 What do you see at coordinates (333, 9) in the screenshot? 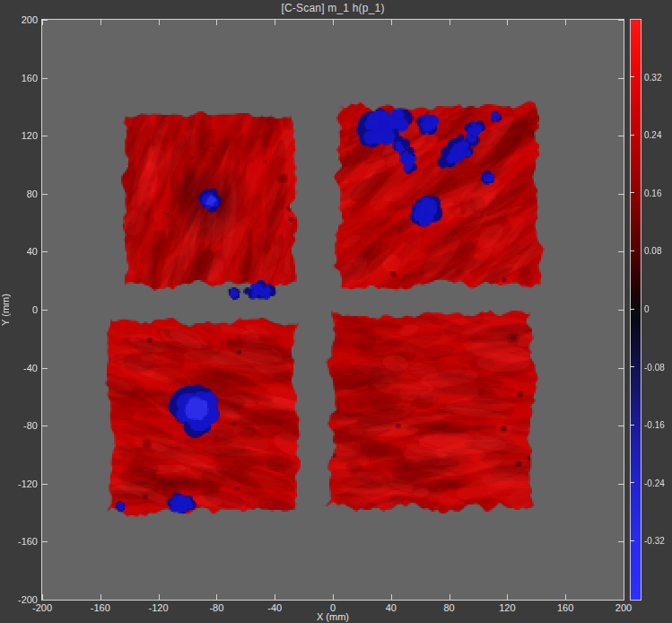
I see `plot-title: [C-Scan] m_1 h(p_1)` at bounding box center [333, 9].